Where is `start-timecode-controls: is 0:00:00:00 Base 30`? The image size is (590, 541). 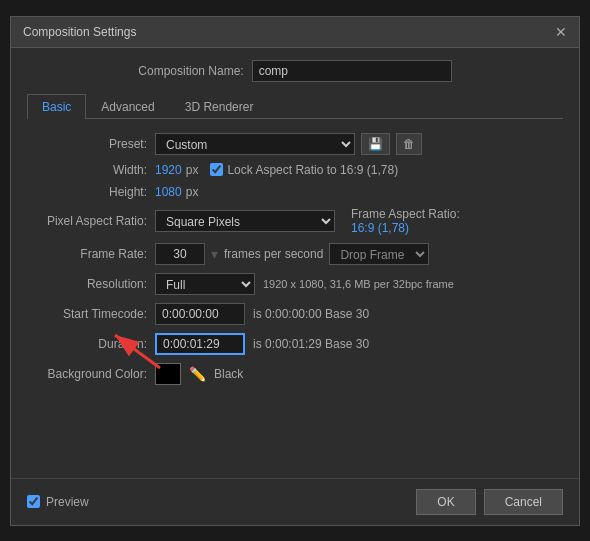
start-timecode-controls: is 0:00:00:00 Base 30 is located at coordinates (262, 314).